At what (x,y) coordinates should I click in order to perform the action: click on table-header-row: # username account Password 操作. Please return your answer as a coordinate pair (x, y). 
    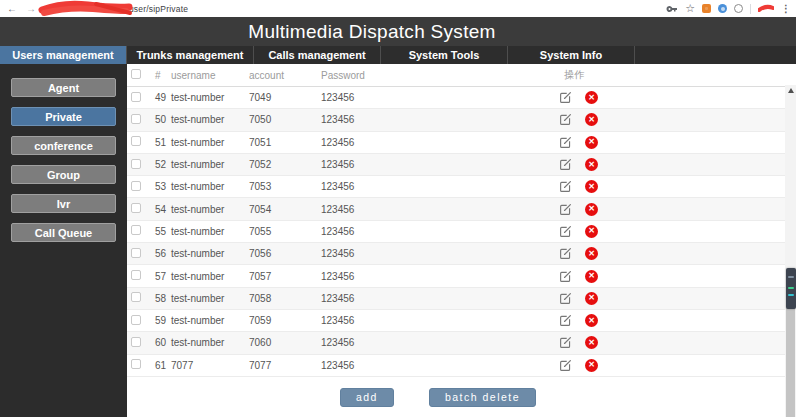
    Looking at the image, I should click on (462, 76).